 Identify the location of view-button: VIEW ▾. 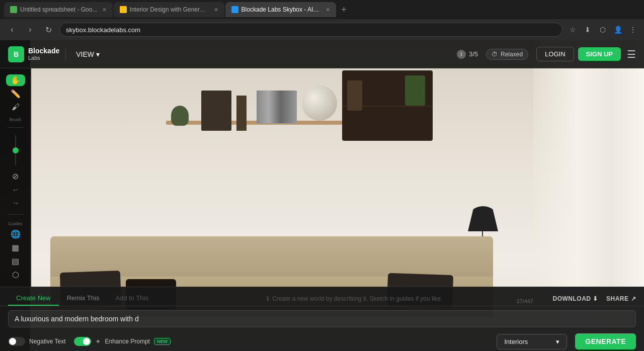
(88, 54).